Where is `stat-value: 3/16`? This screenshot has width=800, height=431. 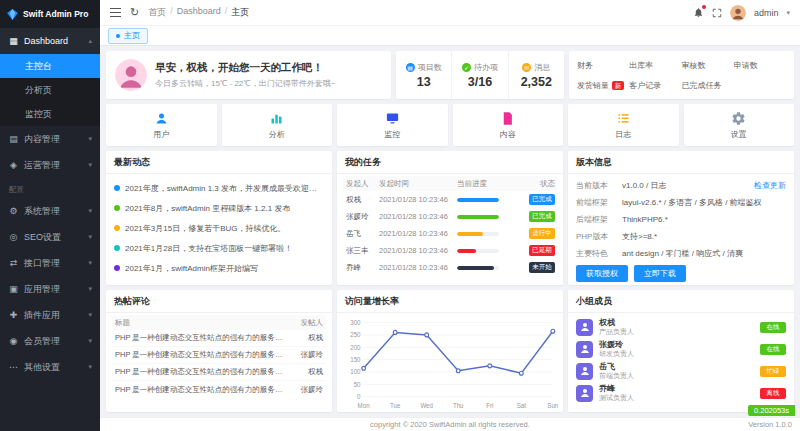 stat-value: 3/16 is located at coordinates (480, 82).